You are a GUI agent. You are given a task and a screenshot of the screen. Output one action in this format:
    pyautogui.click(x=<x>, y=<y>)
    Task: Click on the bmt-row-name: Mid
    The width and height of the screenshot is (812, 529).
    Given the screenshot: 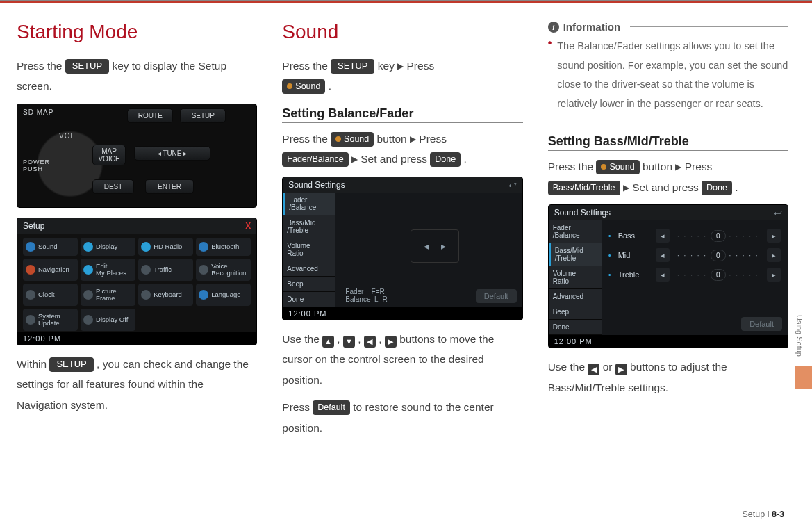 What is the action you would take?
    pyautogui.click(x=635, y=255)
    